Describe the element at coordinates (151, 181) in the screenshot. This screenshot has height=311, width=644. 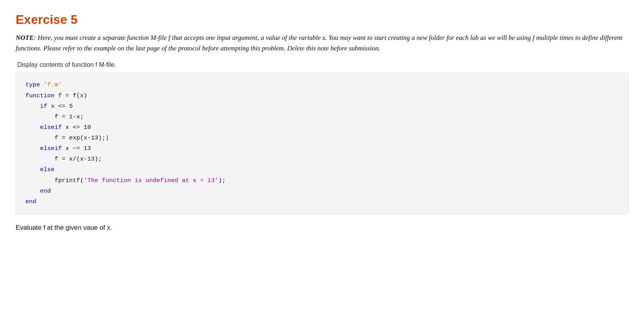
I see `string-undefined: 'The function is undefined at x = 13'` at that location.